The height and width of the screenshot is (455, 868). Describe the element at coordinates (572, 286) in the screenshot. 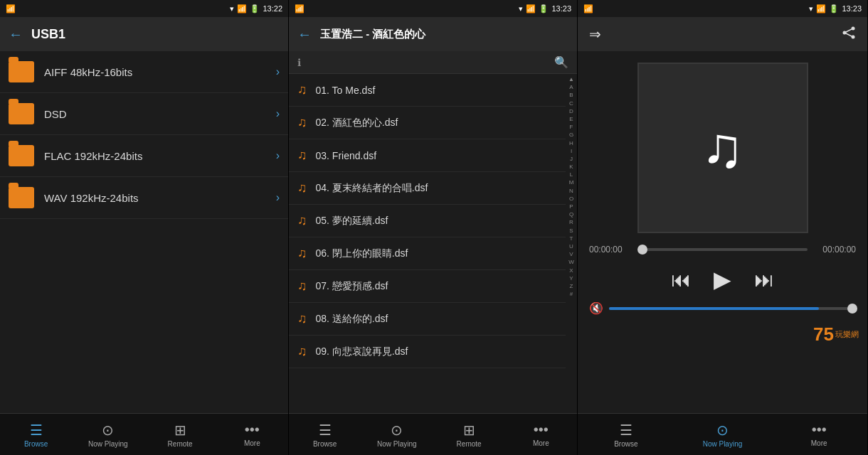

I see `alpha-letter: Z` at that location.